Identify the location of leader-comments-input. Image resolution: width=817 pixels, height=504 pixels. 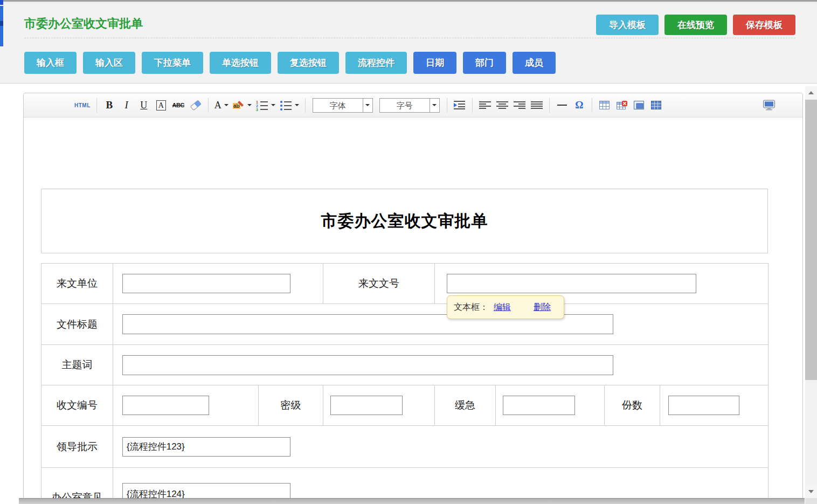
(206, 447).